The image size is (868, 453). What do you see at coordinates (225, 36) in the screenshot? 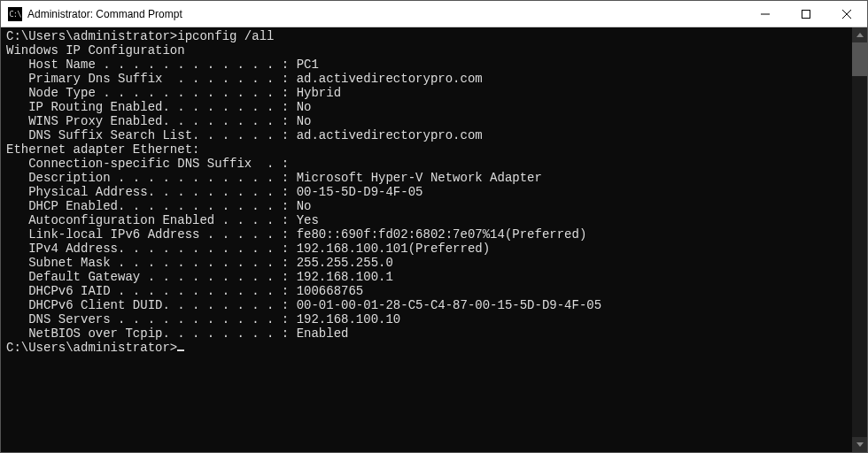
I see `command-text: ipconfig /all` at bounding box center [225, 36].